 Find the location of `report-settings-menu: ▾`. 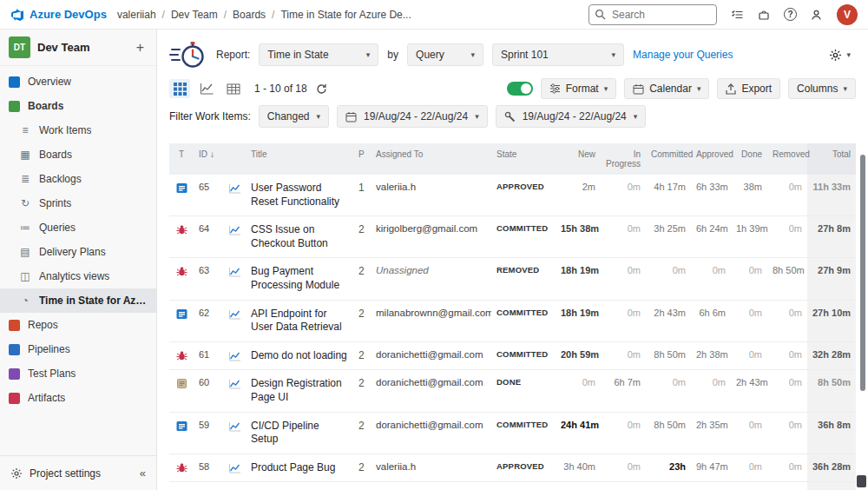

report-settings-menu: ▾ is located at coordinates (842, 56).